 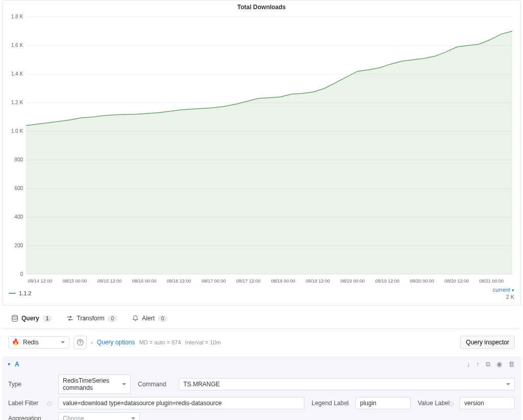 I want to click on tab-alert: Alert 0, so click(x=150, y=318).